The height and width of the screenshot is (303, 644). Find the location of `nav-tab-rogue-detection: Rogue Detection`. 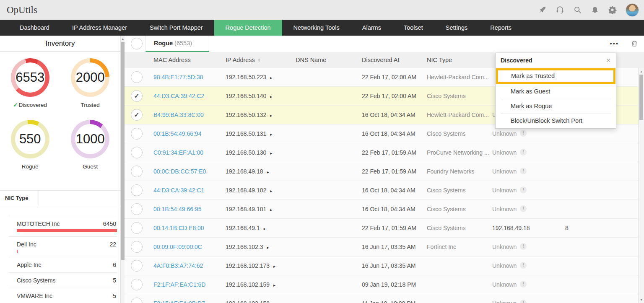

nav-tab-rogue-detection: Rogue Detection is located at coordinates (248, 28).